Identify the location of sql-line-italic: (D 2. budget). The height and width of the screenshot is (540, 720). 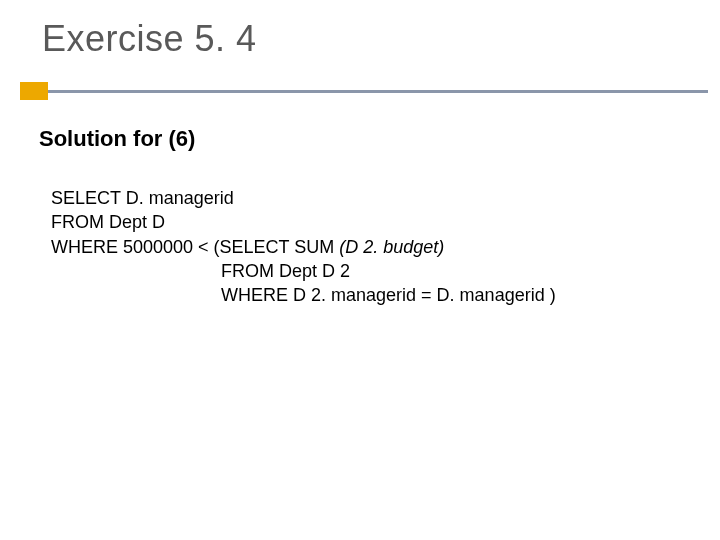
(392, 247).